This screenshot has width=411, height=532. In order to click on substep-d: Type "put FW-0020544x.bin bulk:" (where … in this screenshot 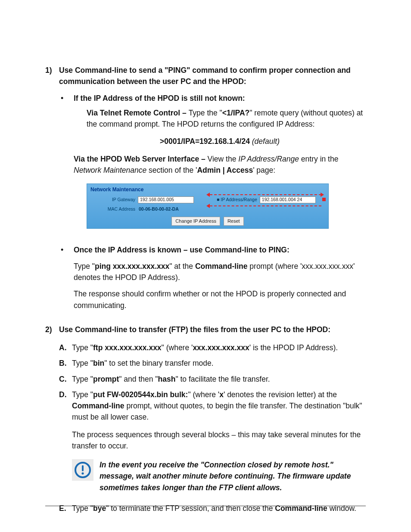, I will do `click(219, 420)`.